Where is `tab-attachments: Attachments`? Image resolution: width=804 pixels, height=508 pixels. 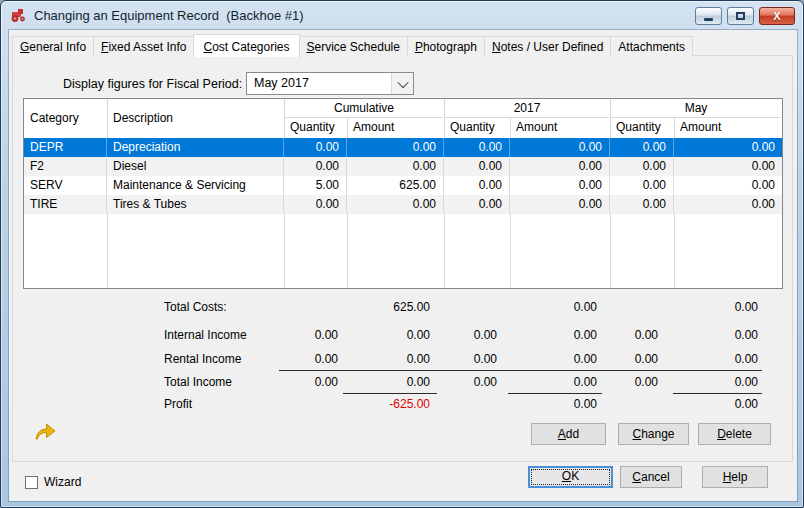
tab-attachments: Attachments is located at coordinates (652, 46).